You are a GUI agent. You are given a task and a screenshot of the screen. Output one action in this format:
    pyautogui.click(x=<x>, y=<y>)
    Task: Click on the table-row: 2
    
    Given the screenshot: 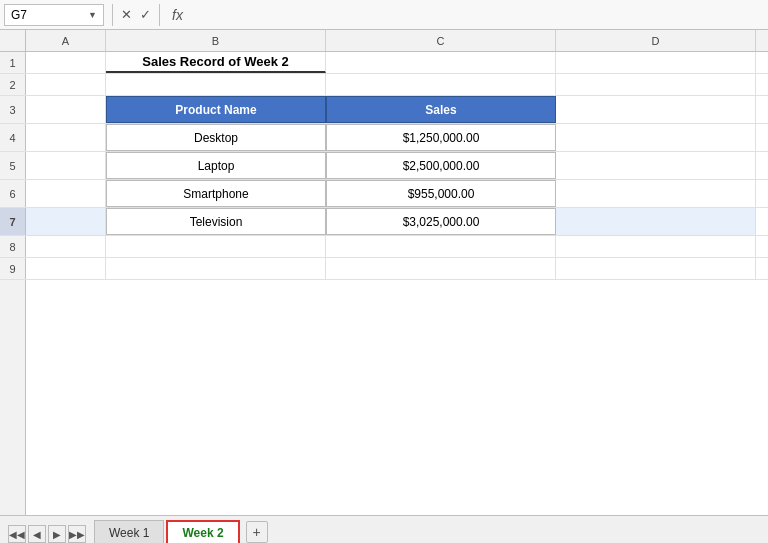 What is the action you would take?
    pyautogui.click(x=384, y=85)
    